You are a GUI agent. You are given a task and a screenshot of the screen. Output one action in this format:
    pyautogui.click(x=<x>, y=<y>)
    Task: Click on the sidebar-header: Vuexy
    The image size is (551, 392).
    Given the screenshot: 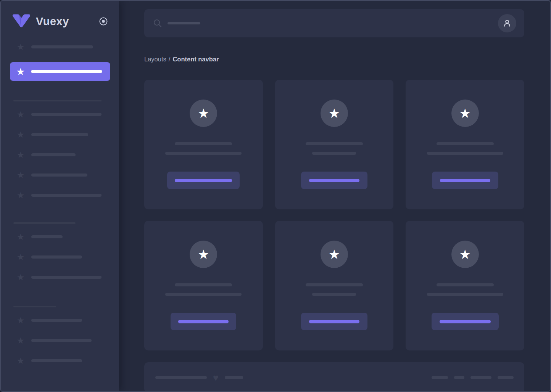 What is the action you would take?
    pyautogui.click(x=60, y=15)
    